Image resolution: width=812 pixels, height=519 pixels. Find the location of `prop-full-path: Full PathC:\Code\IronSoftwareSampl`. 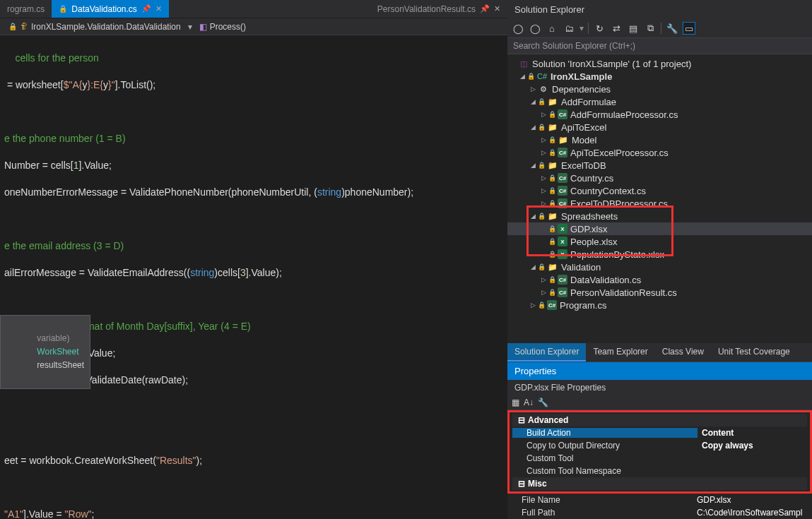

prop-full-path: Full PathC:\Code\IronSoftwareSampl is located at coordinates (660, 513).